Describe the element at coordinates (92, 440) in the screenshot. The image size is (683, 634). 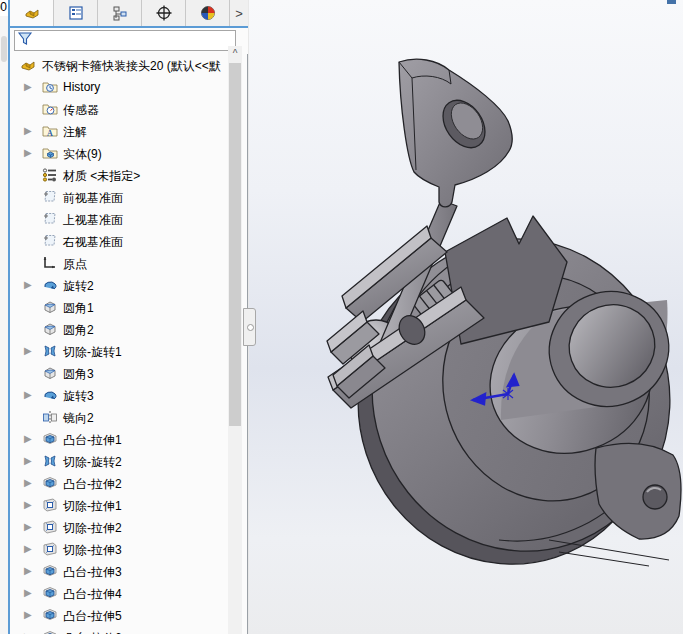
I see `tree-item-label: 凸台-拉伸1` at that location.